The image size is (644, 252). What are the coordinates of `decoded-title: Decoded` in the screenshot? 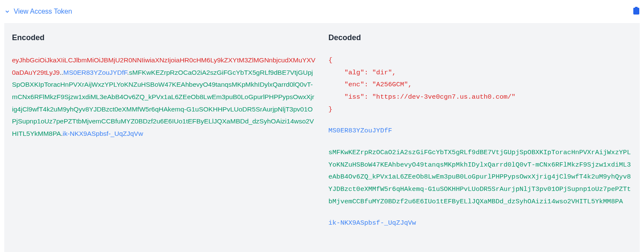 It's located at (481, 38).